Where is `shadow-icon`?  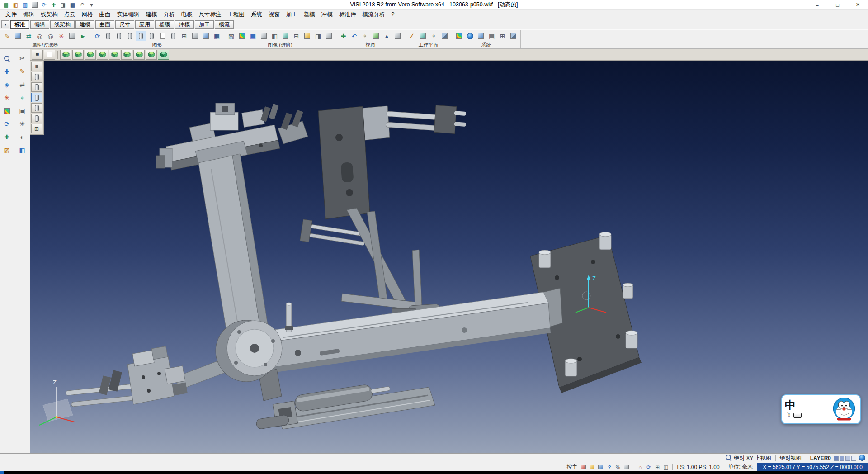
shadow-icon is located at coordinates (329, 36).